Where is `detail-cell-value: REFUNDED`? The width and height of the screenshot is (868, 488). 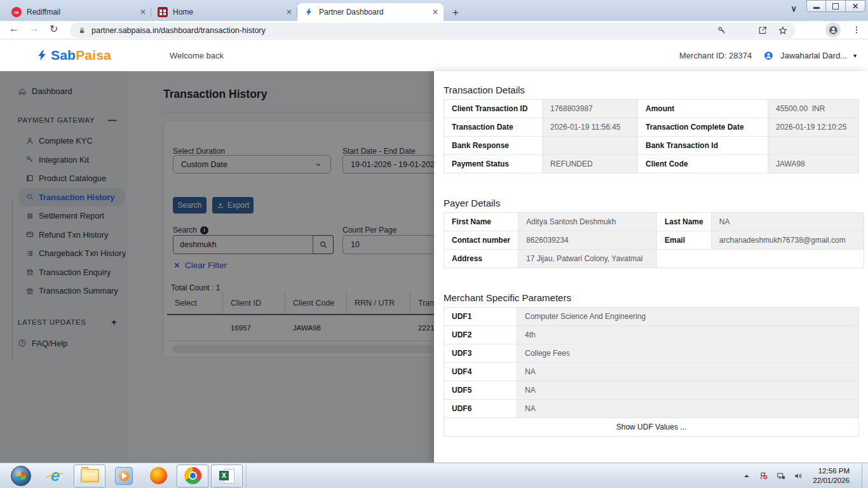
detail-cell-value: REFUNDED is located at coordinates (590, 164).